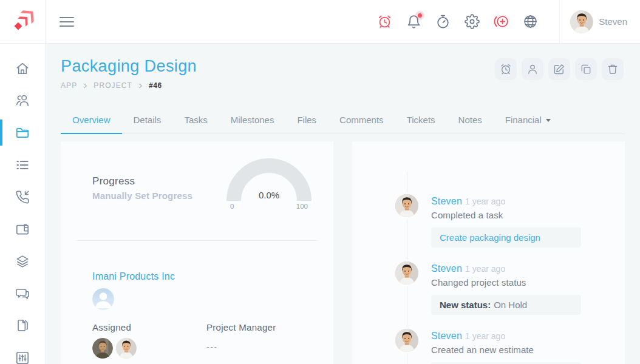 This screenshot has width=640, height=364. I want to click on people-row: Assigned Project Manager ---, so click(205, 340).